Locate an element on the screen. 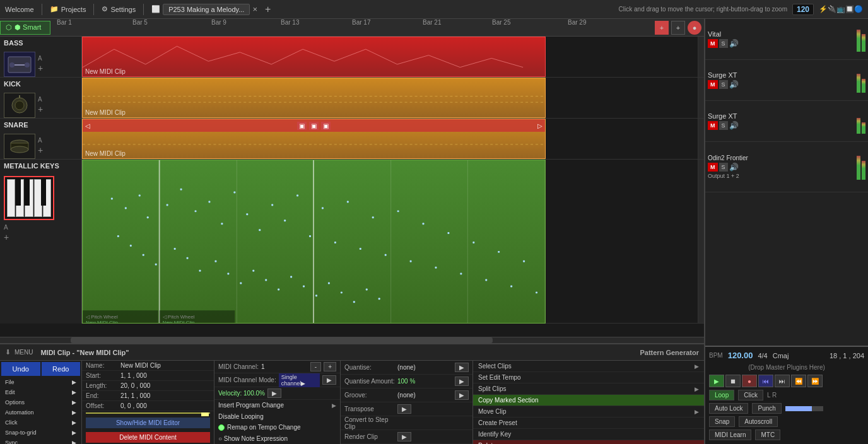 The width and height of the screenshot is (868, 444). odin2-solo-btn: S is located at coordinates (724, 167).